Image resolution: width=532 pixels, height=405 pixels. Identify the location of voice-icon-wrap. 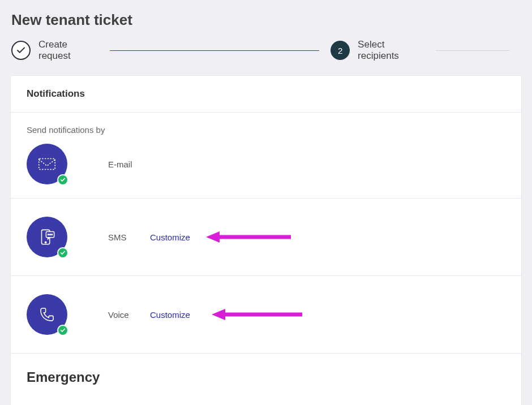
(47, 314).